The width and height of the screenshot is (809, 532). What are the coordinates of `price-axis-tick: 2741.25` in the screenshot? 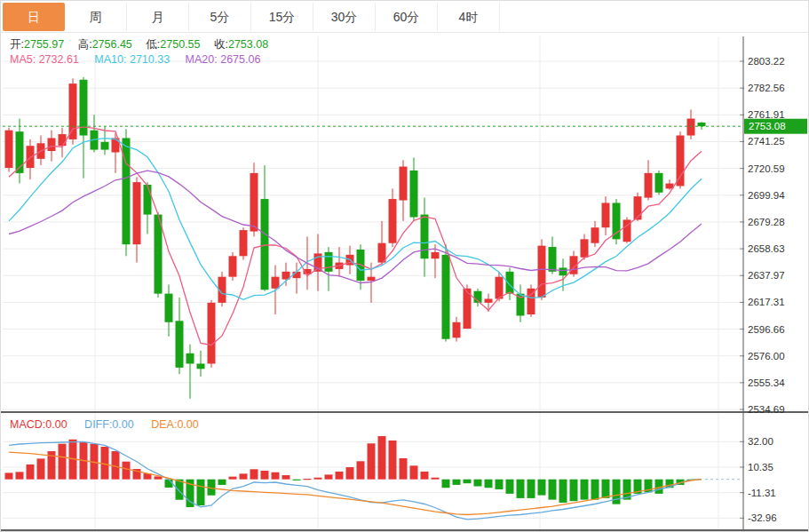 It's located at (766, 141).